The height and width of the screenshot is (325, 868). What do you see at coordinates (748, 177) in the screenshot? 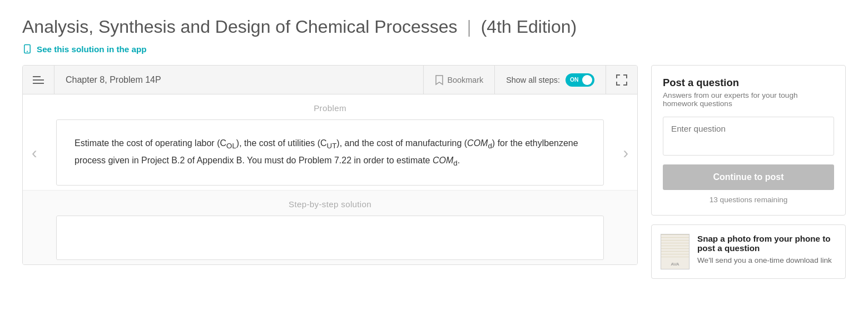
I see `continue-post-button: Continue to post` at bounding box center [748, 177].